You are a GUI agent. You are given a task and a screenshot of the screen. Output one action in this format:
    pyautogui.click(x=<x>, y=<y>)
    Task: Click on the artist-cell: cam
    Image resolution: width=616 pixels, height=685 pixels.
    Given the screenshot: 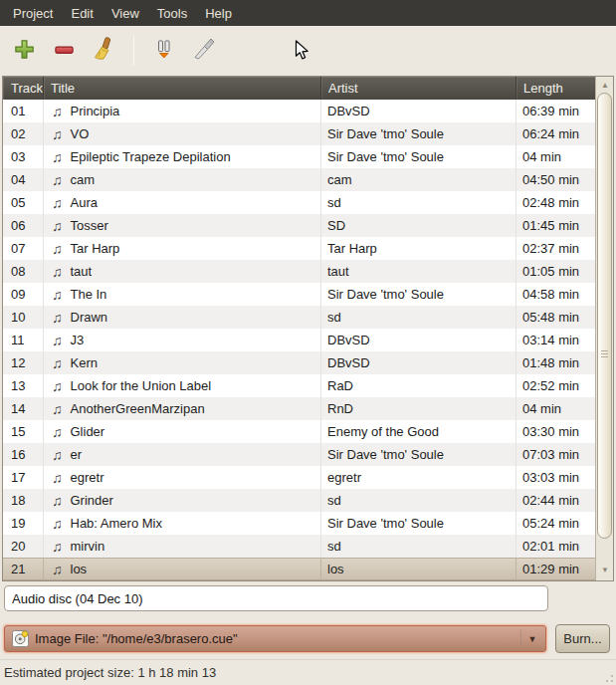 What is the action you would take?
    pyautogui.click(x=419, y=179)
    